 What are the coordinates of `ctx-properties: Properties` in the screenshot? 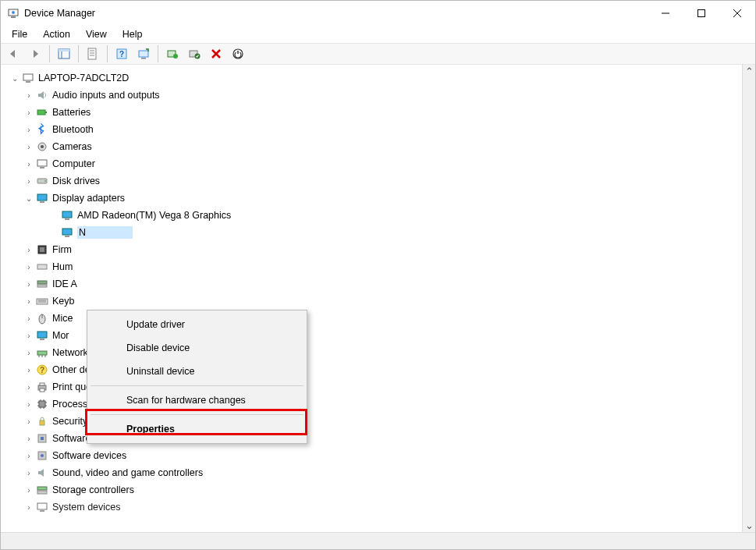 It's located at (197, 429).